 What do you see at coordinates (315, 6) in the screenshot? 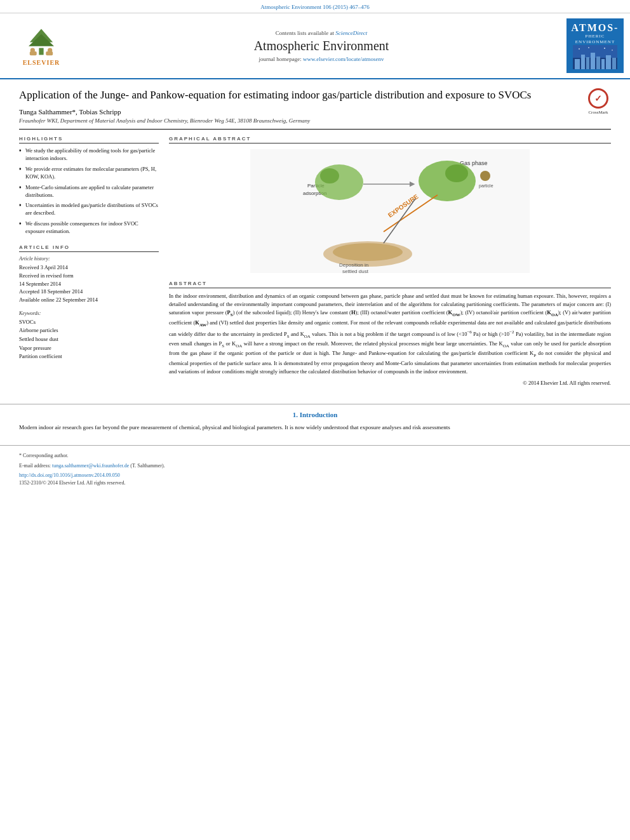
I see `citation-bar: Atmospheric Environment 106 (2015) 467–4…` at bounding box center [315, 6].